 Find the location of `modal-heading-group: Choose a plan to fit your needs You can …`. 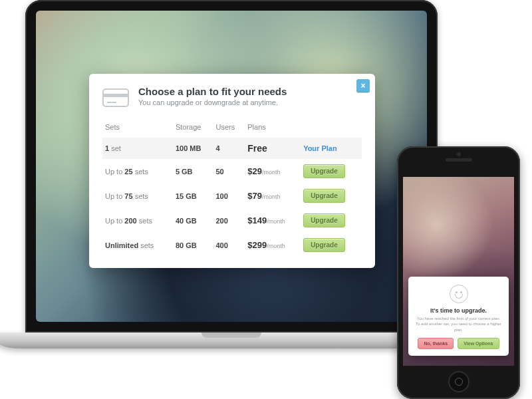

modal-heading-group: Choose a plan to fit your needs You can … is located at coordinates (213, 96).